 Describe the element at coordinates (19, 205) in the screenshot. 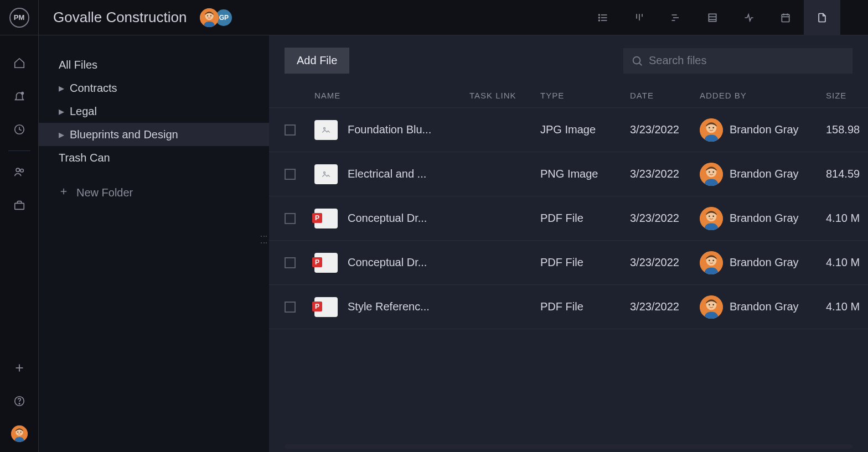

I see `portfolio-icon` at that location.